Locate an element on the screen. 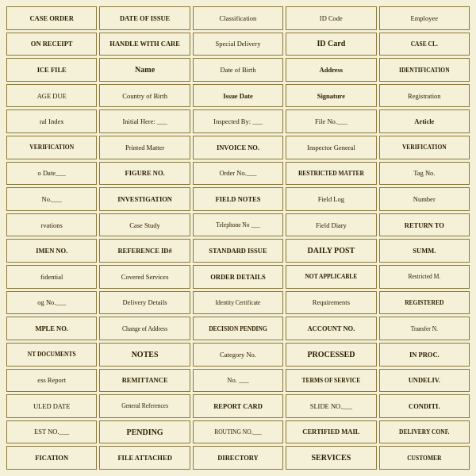 The image size is (476, 476). label-box-14: IDENTIFICATION is located at coordinates (424, 70).